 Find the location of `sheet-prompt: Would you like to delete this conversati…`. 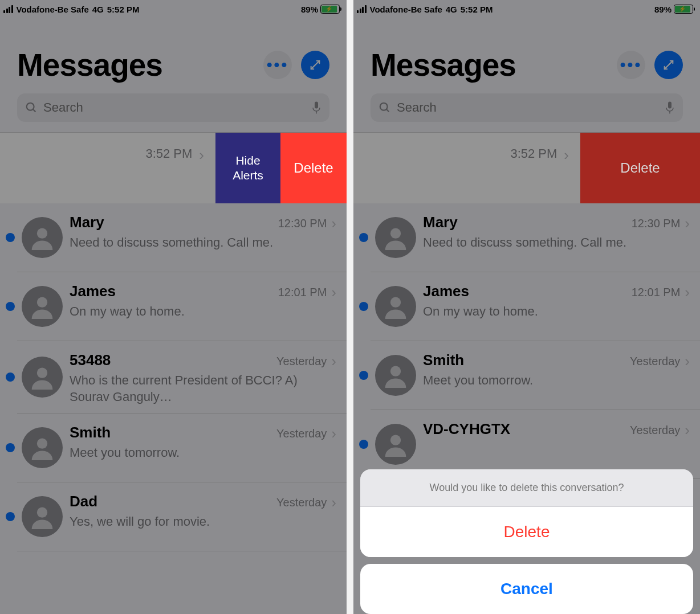

sheet-prompt: Would you like to delete this conversati… is located at coordinates (527, 488).